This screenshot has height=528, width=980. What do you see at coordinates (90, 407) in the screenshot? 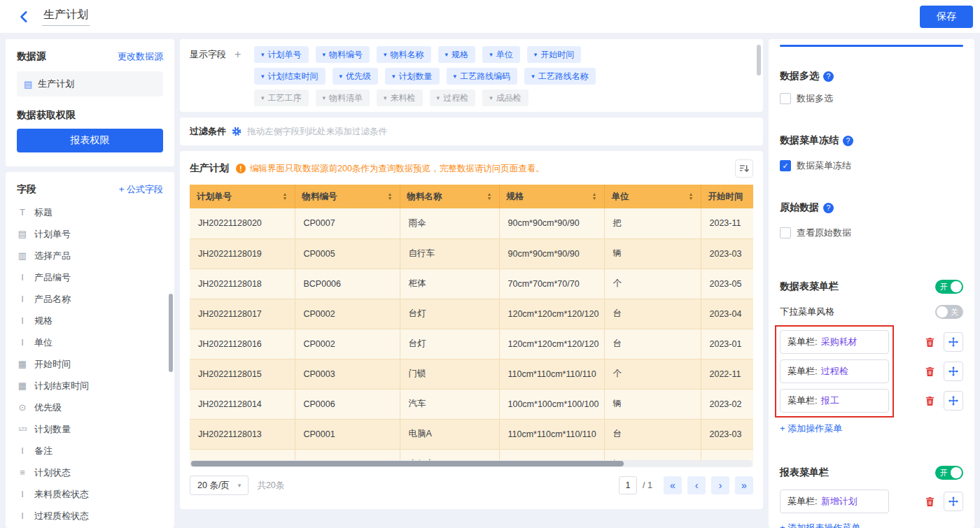
I see `field-item: ⊙优先级` at bounding box center [90, 407].